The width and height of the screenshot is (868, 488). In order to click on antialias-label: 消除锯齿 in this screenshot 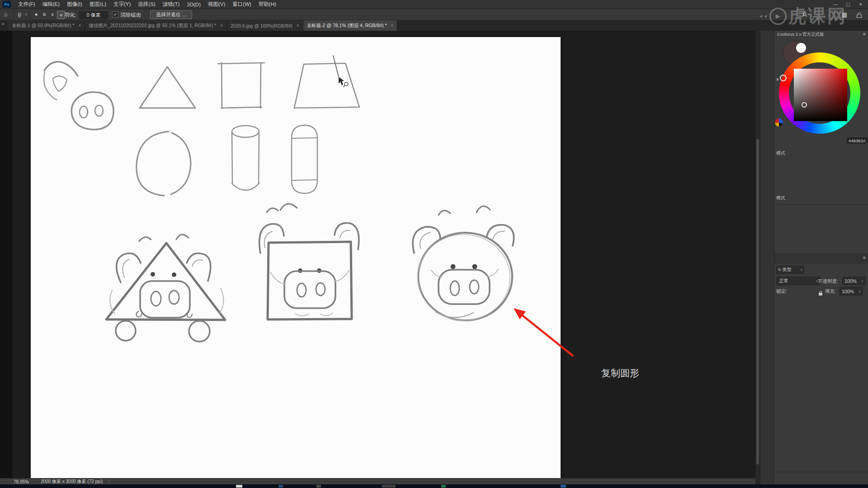, I will do `click(131, 15)`.